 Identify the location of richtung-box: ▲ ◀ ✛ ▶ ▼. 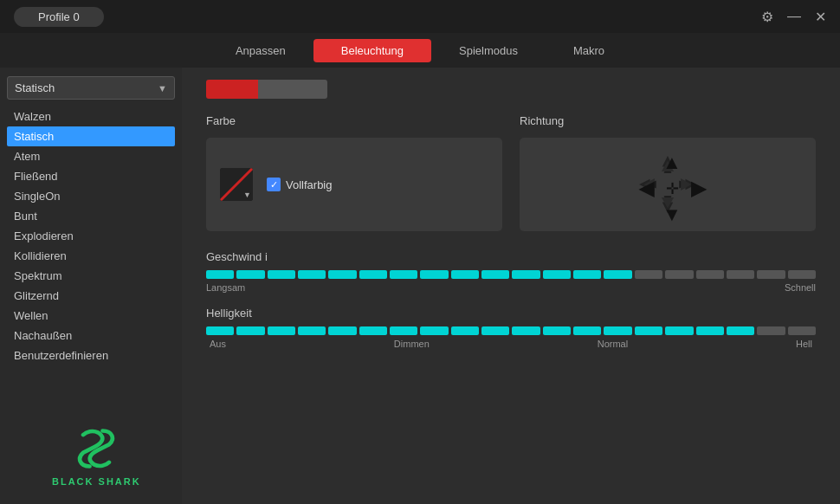
(668, 184).